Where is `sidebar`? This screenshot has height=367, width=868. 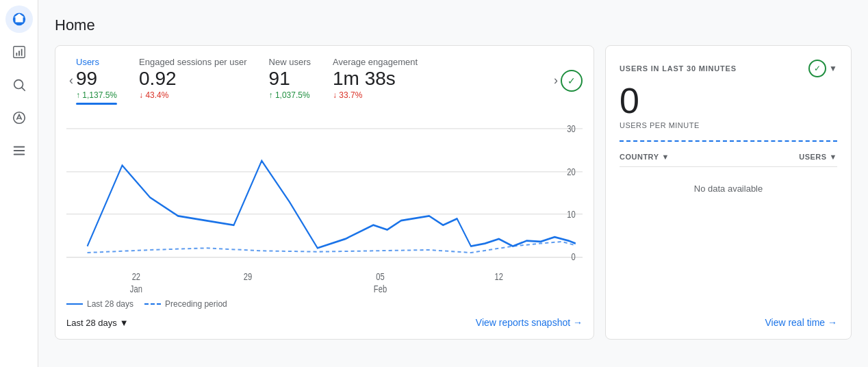 sidebar is located at coordinates (19, 184).